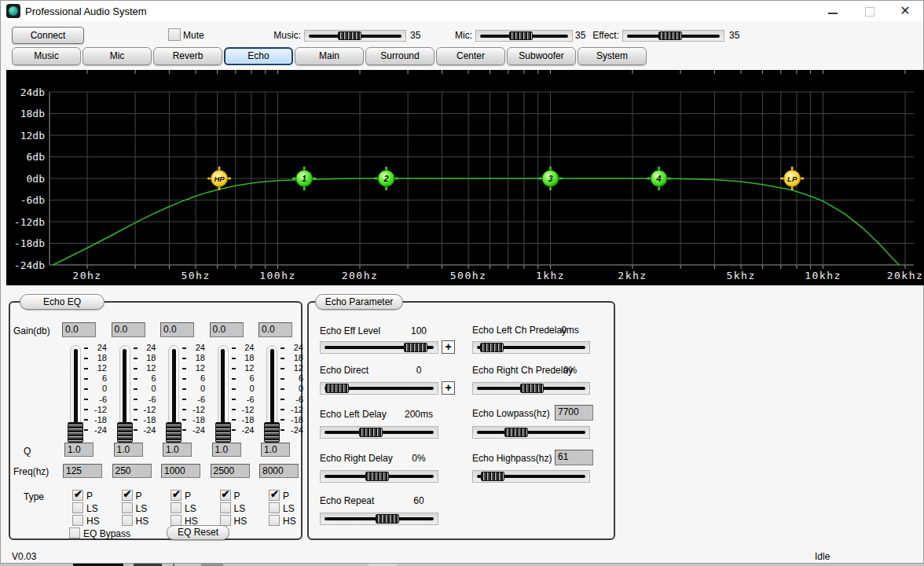 This screenshot has width=924, height=566. I want to click on echo-repeat-slider, so click(379, 519).